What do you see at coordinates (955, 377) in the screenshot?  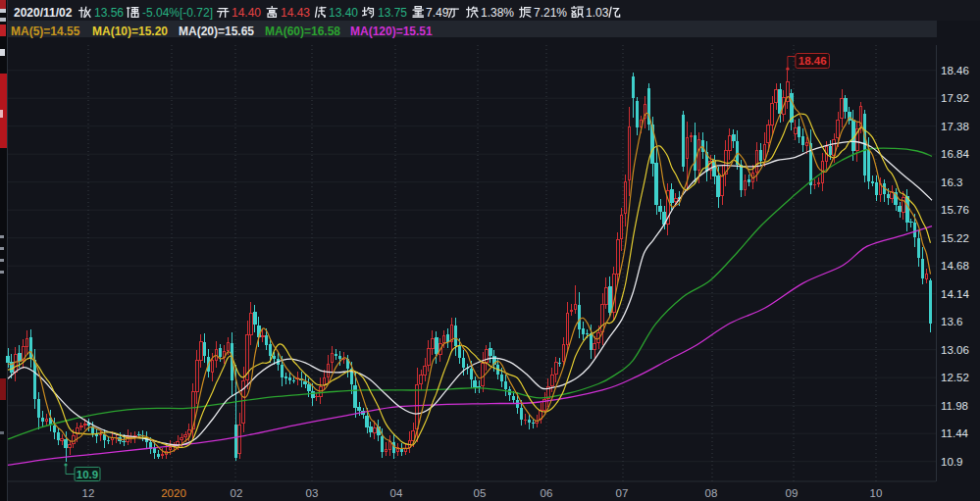 I see `svg-text: 12.52` at bounding box center [955, 377].